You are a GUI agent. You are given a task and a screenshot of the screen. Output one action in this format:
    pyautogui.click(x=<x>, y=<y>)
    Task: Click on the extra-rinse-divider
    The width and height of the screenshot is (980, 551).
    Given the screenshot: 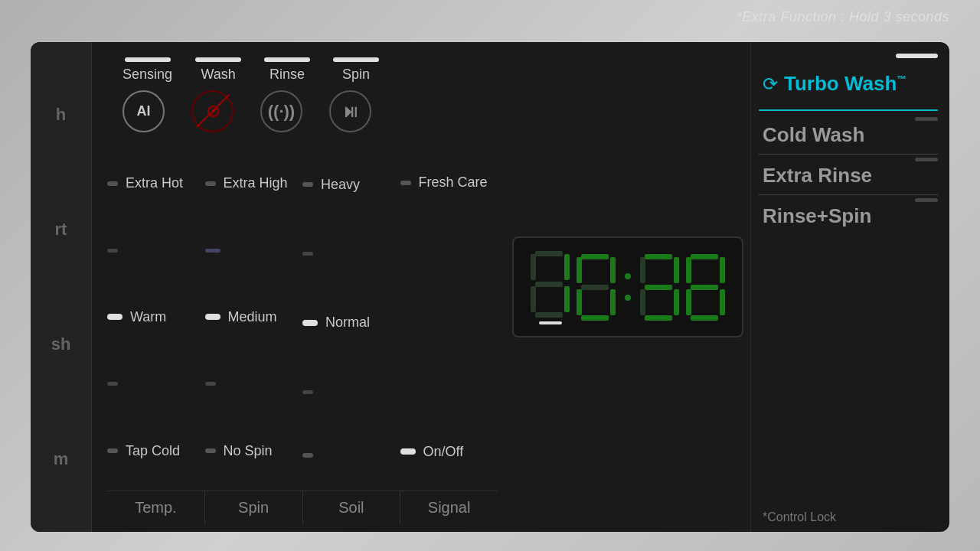 What is the action you would take?
    pyautogui.click(x=848, y=194)
    